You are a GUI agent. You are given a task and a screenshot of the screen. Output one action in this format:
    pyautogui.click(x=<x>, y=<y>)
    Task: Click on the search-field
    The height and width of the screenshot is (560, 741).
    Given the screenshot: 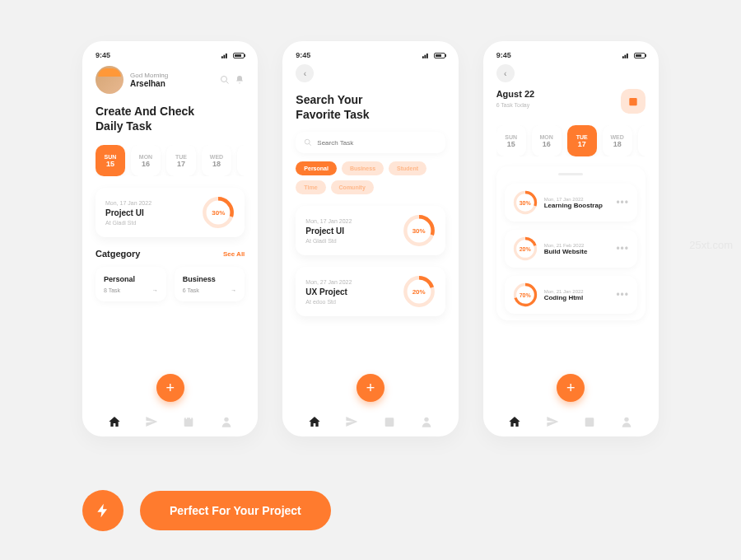 What is the action you would take?
    pyautogui.click(x=377, y=143)
    